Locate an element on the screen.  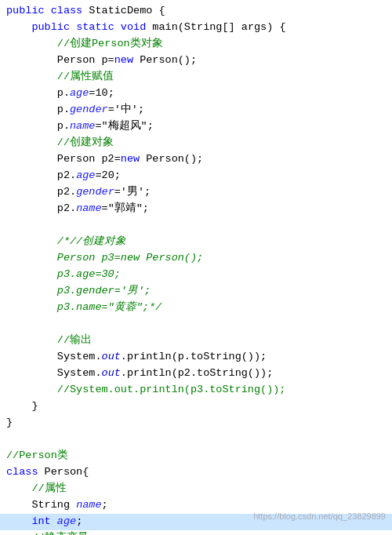
keyword-public: public is located at coordinates (28, 11).